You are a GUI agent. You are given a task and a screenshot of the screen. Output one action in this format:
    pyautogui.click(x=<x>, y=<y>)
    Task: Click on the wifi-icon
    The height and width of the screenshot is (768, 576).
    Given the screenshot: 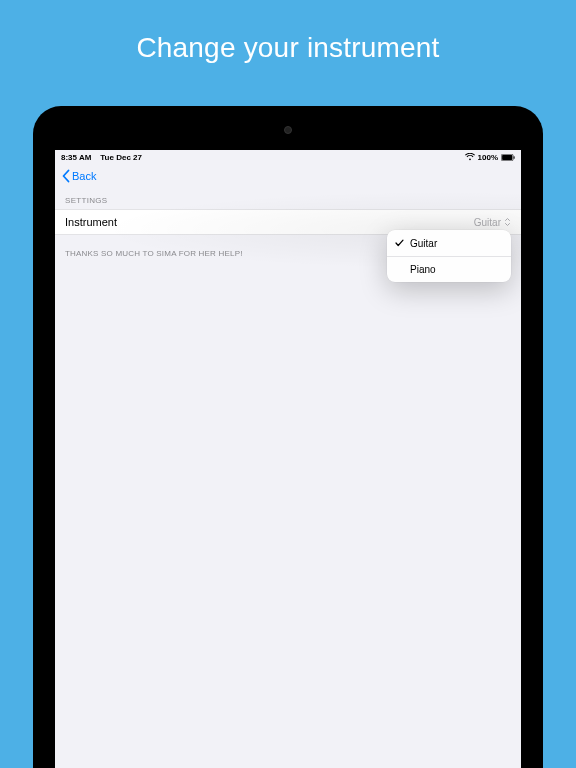 What is the action you would take?
    pyautogui.click(x=470, y=157)
    